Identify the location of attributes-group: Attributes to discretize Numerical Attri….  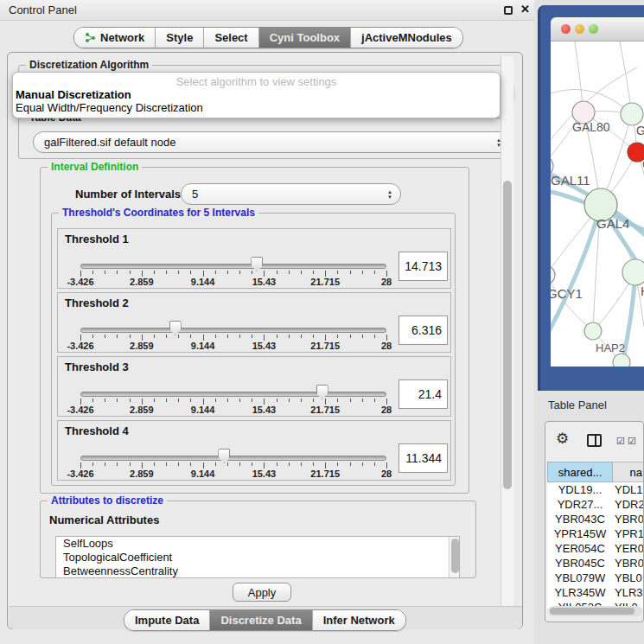
(258, 539).